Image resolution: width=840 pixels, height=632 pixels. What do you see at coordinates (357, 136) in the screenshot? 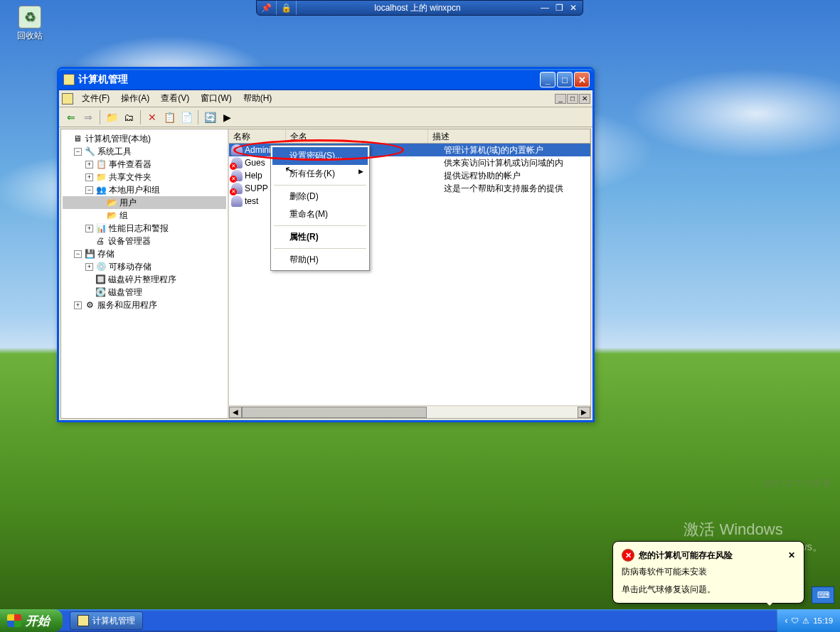
I see `col-fullname: 全名` at bounding box center [357, 136].